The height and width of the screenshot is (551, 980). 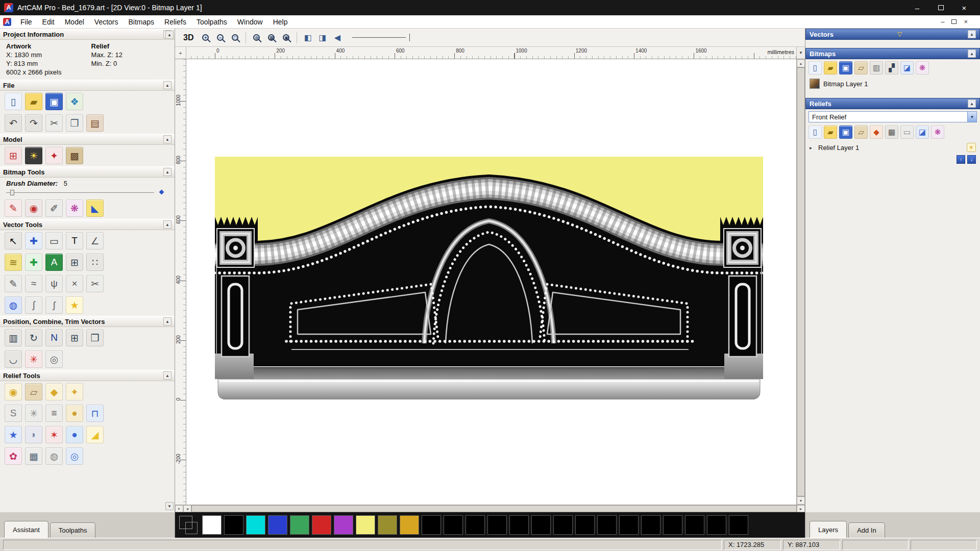 What do you see at coordinates (75, 305) in the screenshot?
I see `create-star-icon: ★` at bounding box center [75, 305].